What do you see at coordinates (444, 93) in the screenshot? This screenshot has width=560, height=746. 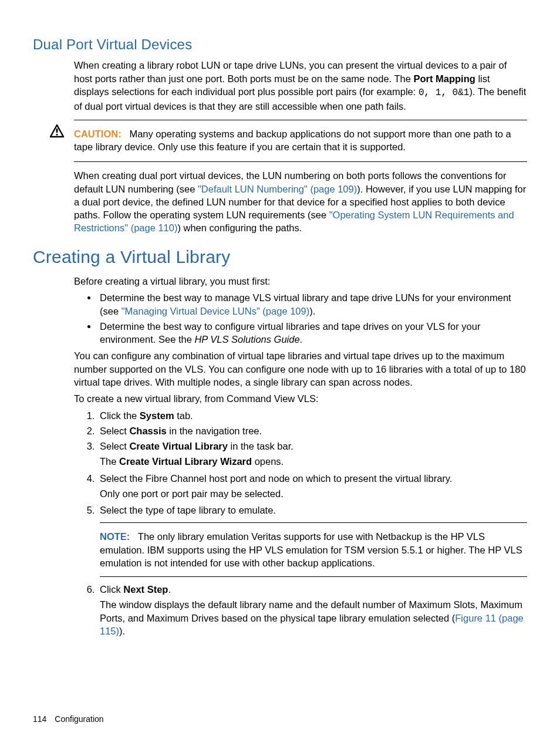 I see `code-port-list: 0, 1, 0&1` at bounding box center [444, 93].